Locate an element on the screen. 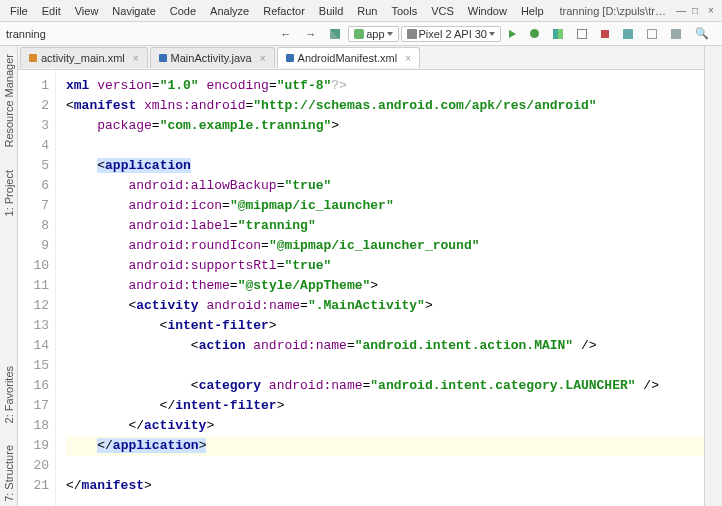 This screenshot has height=506, width=722. window-title: tranning [D:\zpuls\tranning] - ...\app\s… is located at coordinates (615, 11).